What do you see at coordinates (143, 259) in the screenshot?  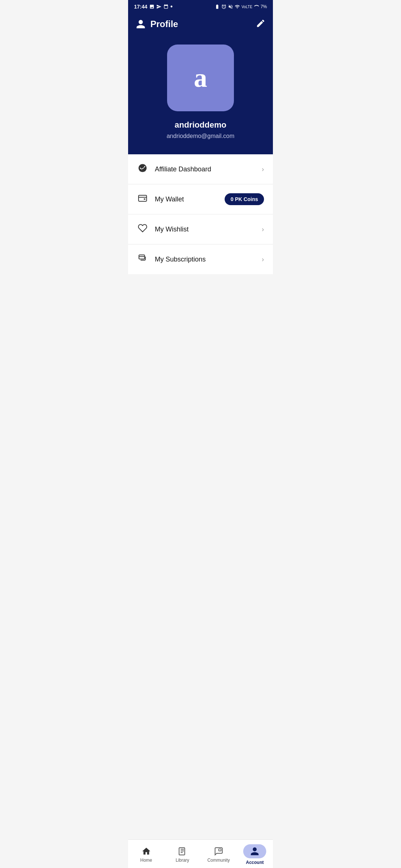 I see `subscriptions-icon` at bounding box center [143, 259].